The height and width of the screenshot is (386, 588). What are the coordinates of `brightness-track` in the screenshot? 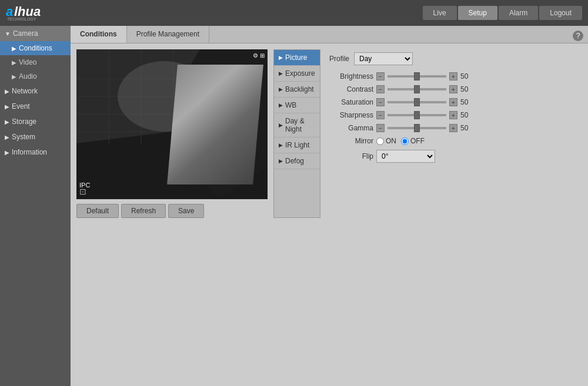 It's located at (417, 76).